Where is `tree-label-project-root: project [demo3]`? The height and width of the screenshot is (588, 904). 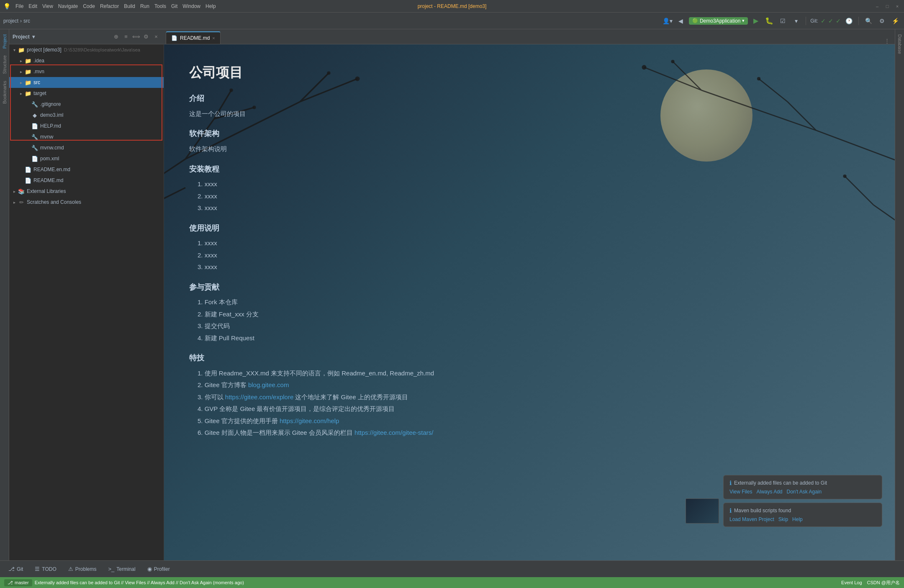 tree-label-project-root: project [demo3] is located at coordinates (44, 50).